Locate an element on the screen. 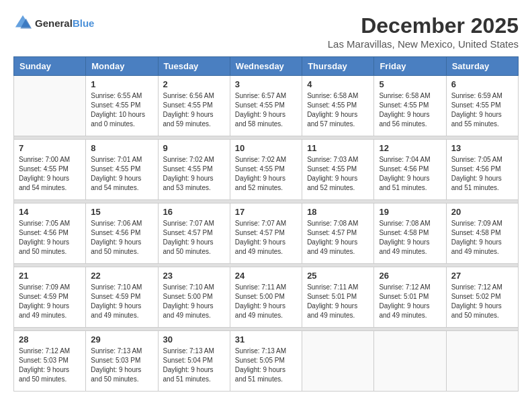  day-number: 3 is located at coordinates (266, 85).